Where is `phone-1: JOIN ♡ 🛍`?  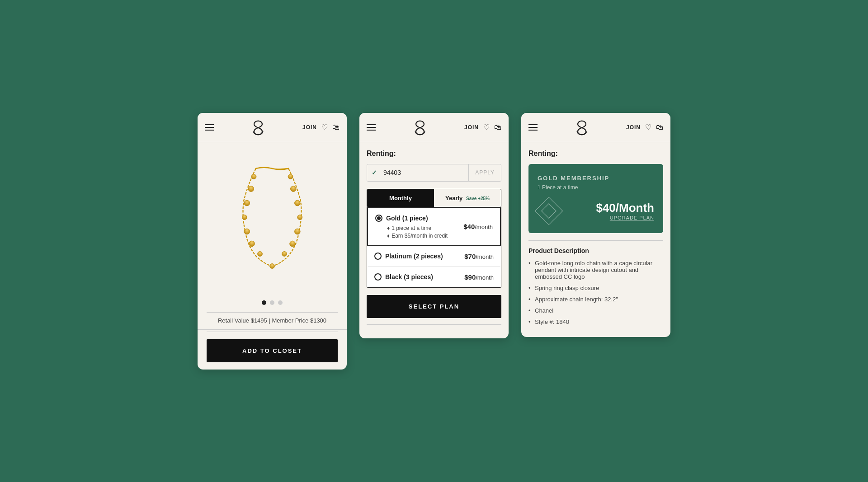 phone-1: JOIN ♡ 🛍 is located at coordinates (272, 241).